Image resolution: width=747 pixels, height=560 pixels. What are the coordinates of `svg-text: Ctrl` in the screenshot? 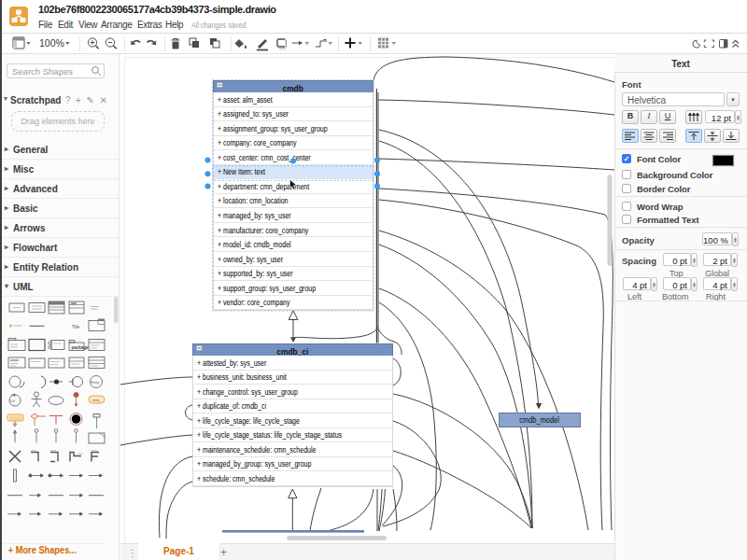 It's located at (13, 401).